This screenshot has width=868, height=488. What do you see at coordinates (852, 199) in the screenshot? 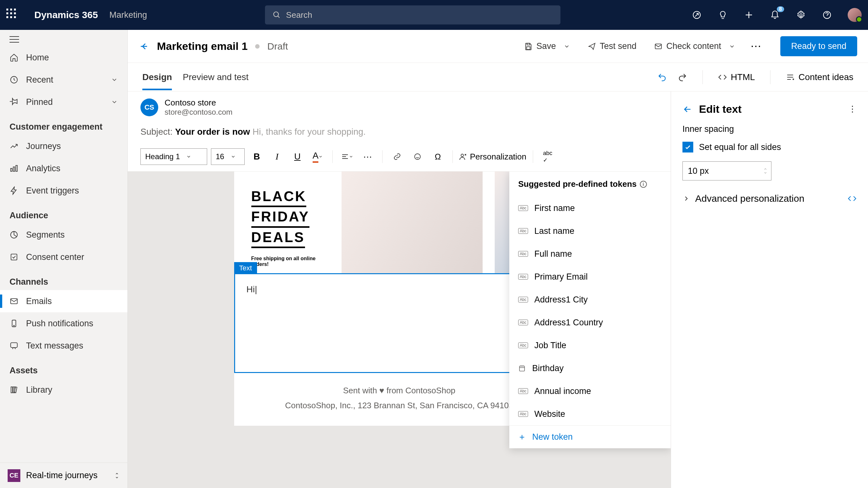
I see `code-icon` at bounding box center [852, 199].